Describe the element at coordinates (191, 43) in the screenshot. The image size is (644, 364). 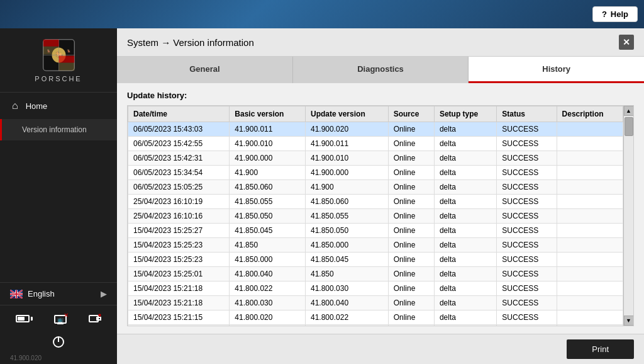
I see `page-title: System → Version information` at that location.